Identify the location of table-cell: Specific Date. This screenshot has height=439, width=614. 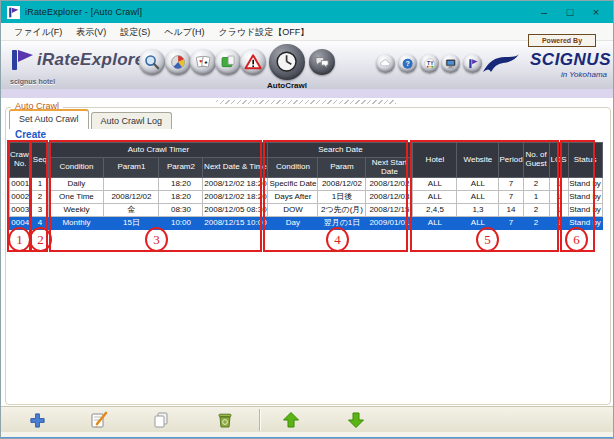
(293, 184).